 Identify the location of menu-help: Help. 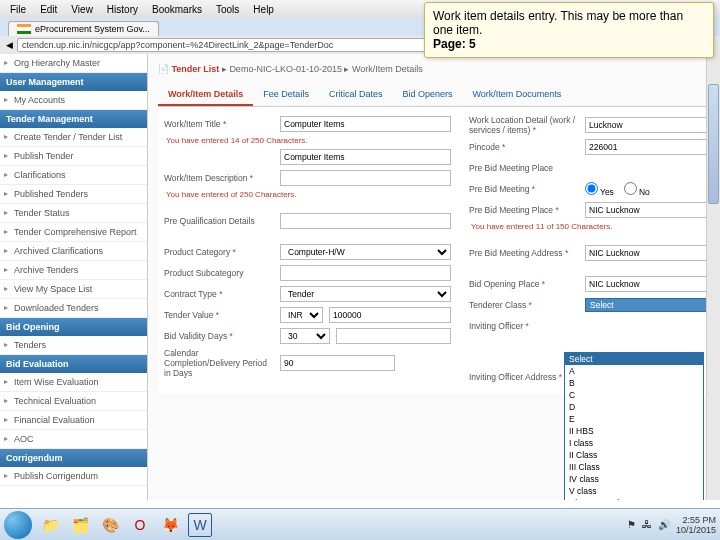
(264, 10).